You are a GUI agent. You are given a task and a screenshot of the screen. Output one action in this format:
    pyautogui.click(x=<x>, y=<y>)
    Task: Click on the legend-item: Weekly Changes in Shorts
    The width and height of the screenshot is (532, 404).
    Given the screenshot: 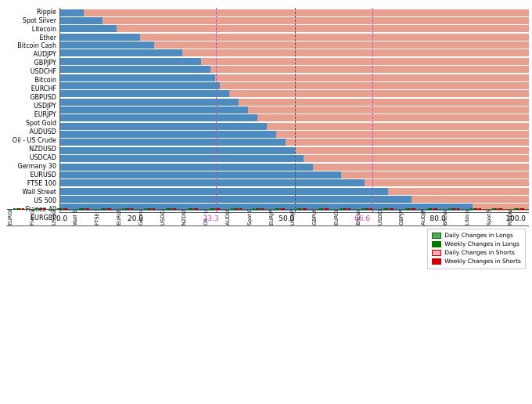 What is the action you would take?
    pyautogui.click(x=476, y=262)
    